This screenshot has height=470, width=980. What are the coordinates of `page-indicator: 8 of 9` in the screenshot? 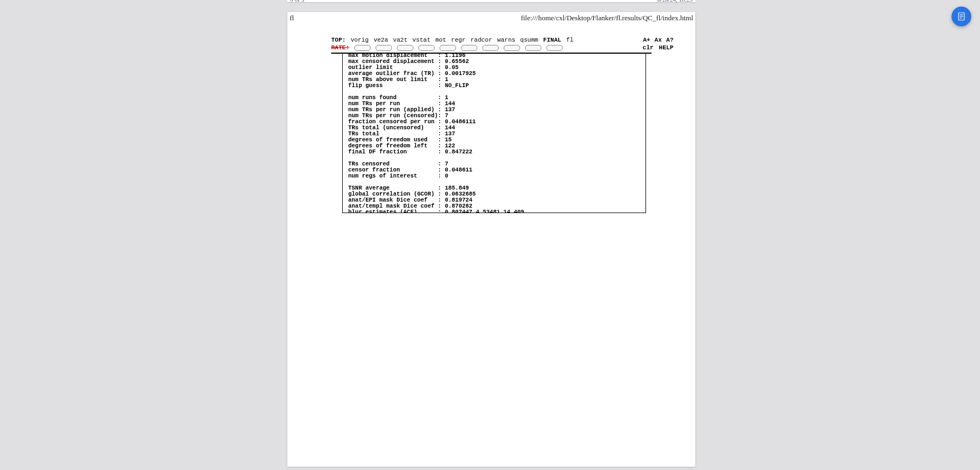 It's located at (297, 1).